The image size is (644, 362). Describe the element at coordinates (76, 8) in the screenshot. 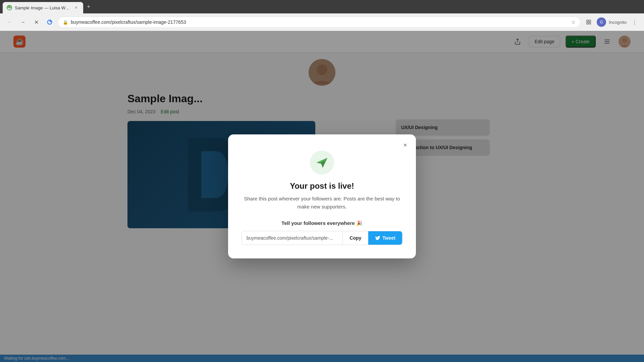

I see `tab-close-button: ×` at that location.